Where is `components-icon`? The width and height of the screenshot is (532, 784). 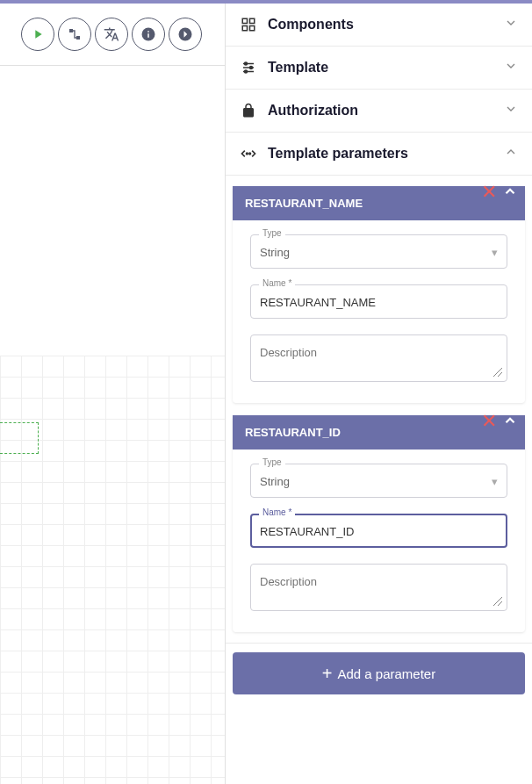 components-icon is located at coordinates (248, 25).